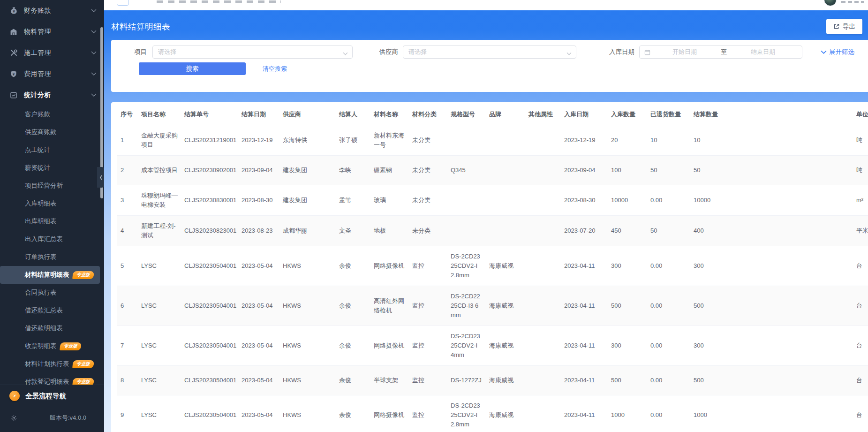 The image size is (868, 432). What do you see at coordinates (52, 150) in the screenshot?
I see `sidebar-item-点工统计: 点工统计` at bounding box center [52, 150].